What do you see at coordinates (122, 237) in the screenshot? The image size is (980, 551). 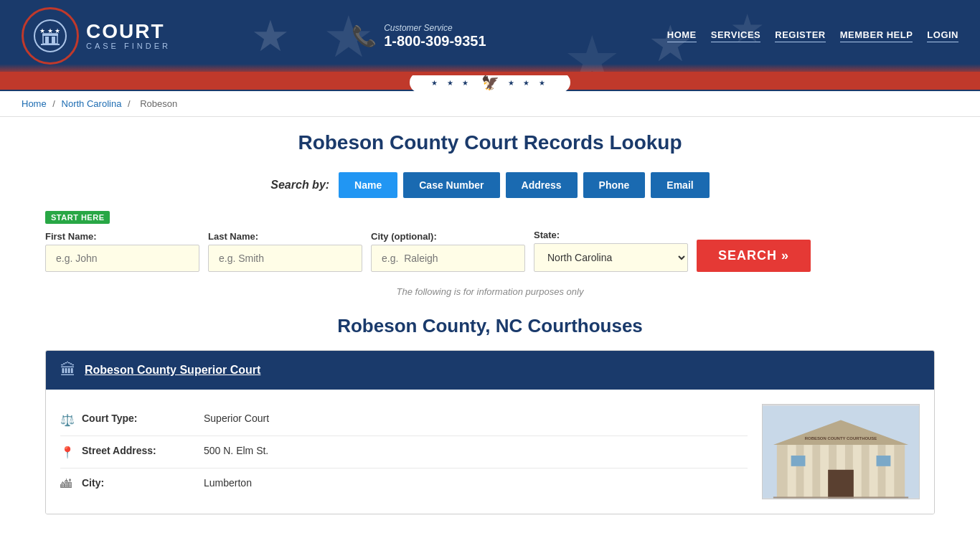 I see `first-name-label: First Name:` at bounding box center [122, 237].